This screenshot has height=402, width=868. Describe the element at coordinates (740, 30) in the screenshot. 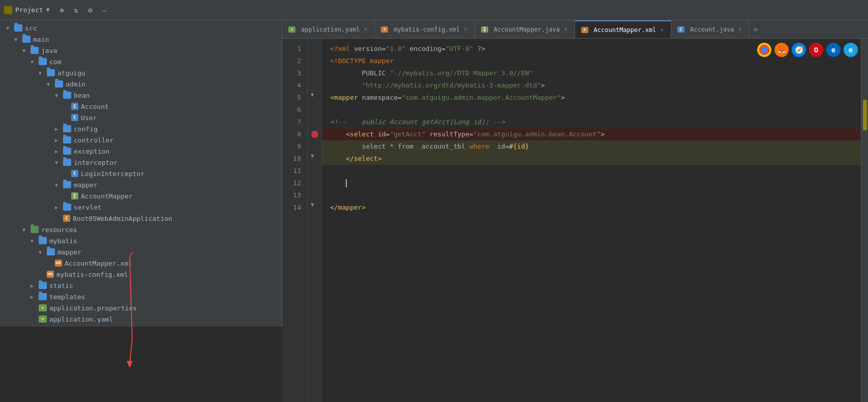

I see `tab-close-account-java: ×` at that location.